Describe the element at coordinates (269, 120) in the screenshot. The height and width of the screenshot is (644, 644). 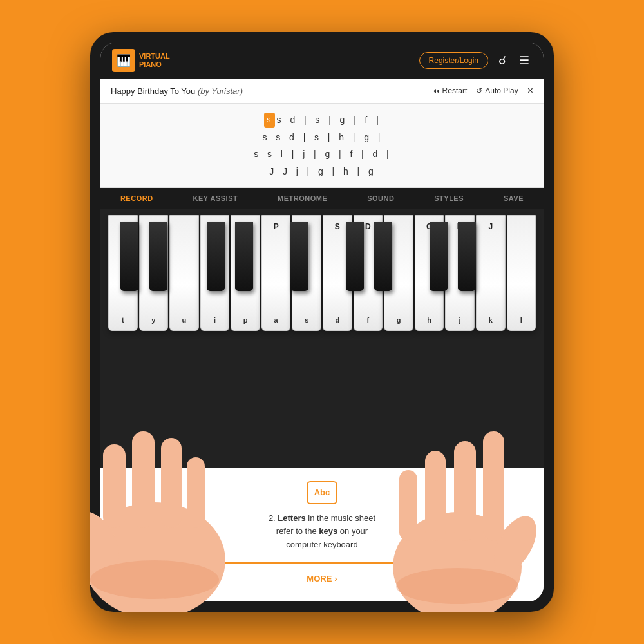
I see `highlighted-note: s` at that location.